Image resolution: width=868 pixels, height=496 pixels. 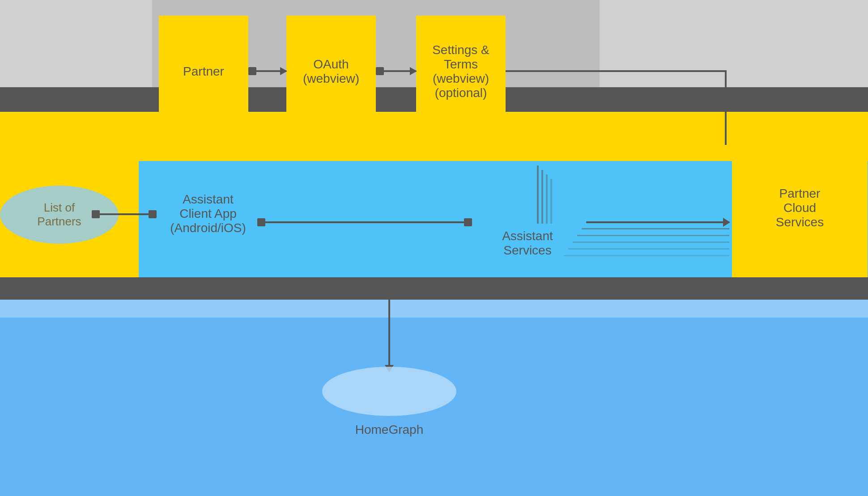 I want to click on assistant-client-app-text: AssistantClient App(Android/iOS), so click(x=208, y=214).